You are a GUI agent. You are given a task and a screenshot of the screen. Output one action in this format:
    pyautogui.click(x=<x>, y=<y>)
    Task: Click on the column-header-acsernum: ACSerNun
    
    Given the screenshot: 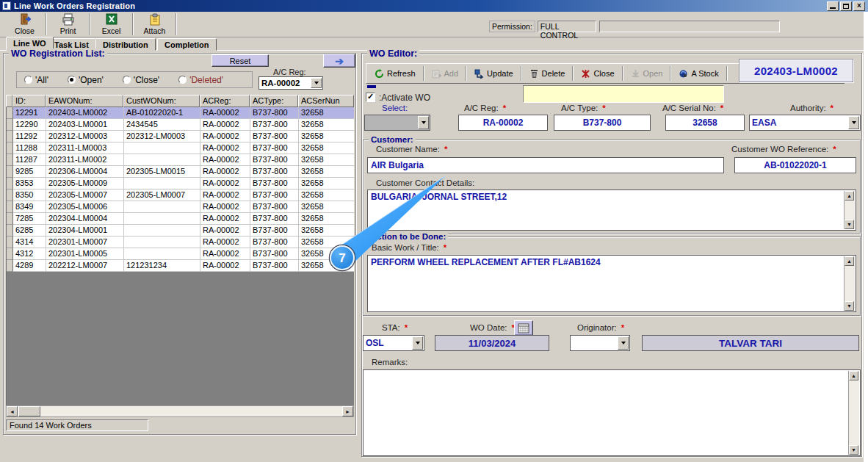 What is the action you would take?
    pyautogui.click(x=326, y=101)
    